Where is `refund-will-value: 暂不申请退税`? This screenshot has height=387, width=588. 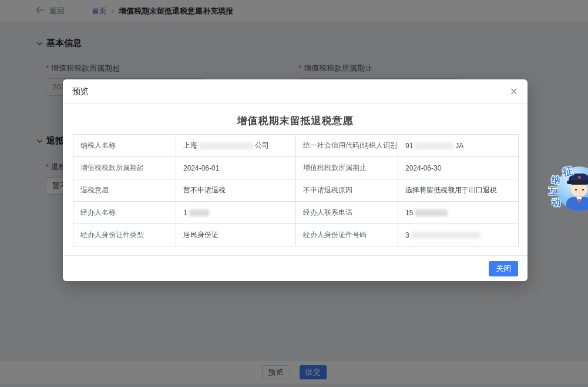
refund-will-value: 暂不申请退税 is located at coordinates (236, 191).